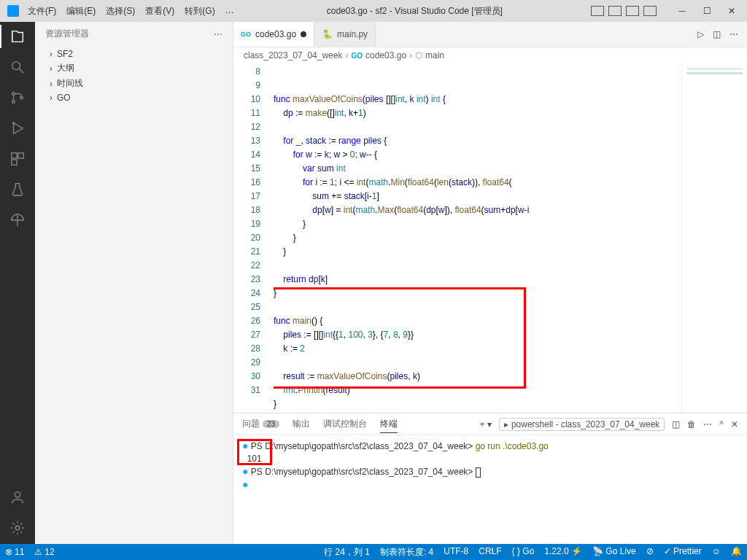 Image resolution: width=747 pixels, height=560 pixels. Describe the element at coordinates (614, 551) in the screenshot. I see `status-go-live: 📡 Go Live` at that location.